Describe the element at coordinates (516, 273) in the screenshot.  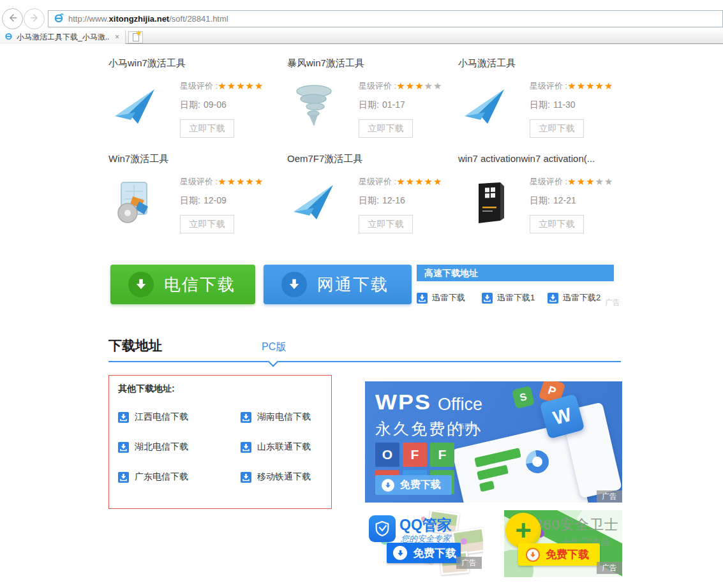
I see `highspeed-header: 高速下载地址` at that location.